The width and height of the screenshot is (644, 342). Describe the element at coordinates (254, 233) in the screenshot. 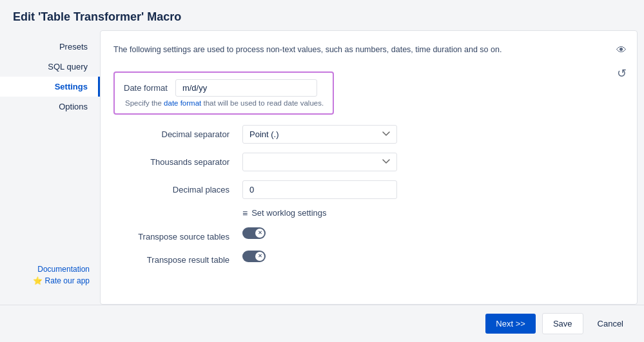

I see `toggle-track: ✕` at that location.